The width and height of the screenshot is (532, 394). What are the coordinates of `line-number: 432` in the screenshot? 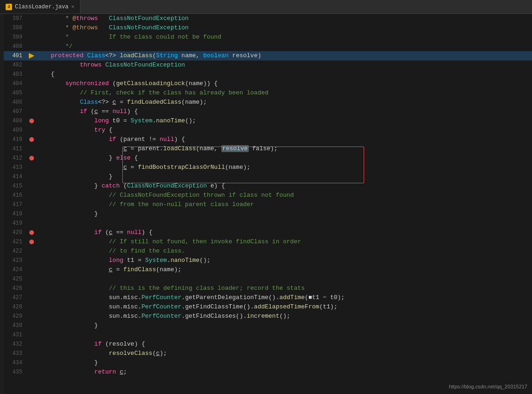 It's located at (15, 344).